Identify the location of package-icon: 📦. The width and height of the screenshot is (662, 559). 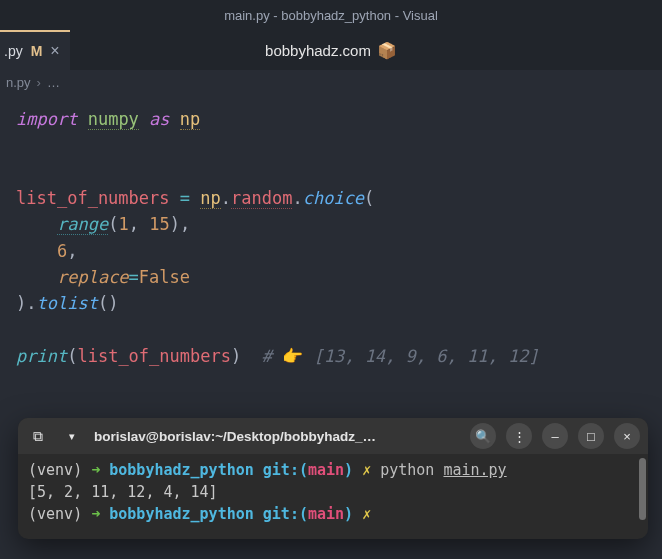
(387, 50).